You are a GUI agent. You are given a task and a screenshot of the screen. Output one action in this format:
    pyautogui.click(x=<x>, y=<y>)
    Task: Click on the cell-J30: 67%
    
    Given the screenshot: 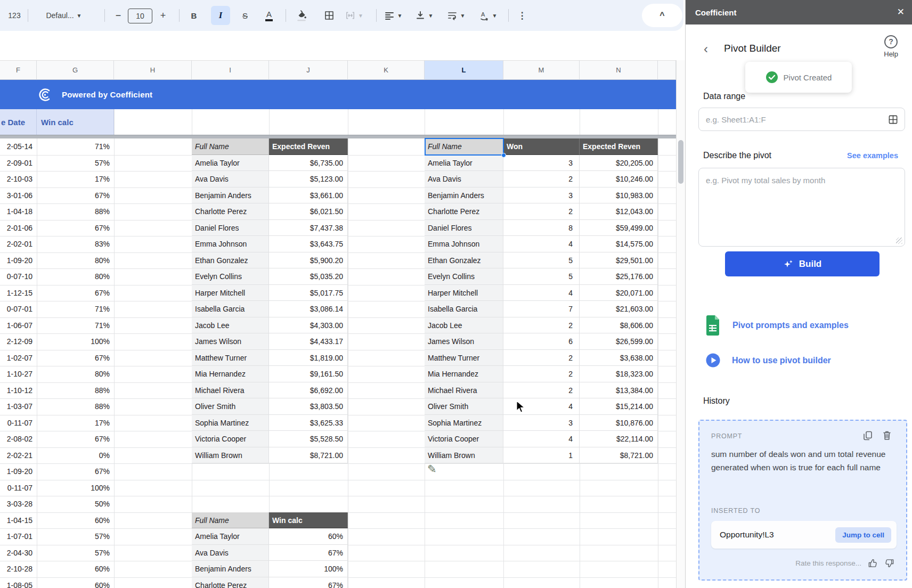 What is the action you would take?
    pyautogui.click(x=308, y=583)
    